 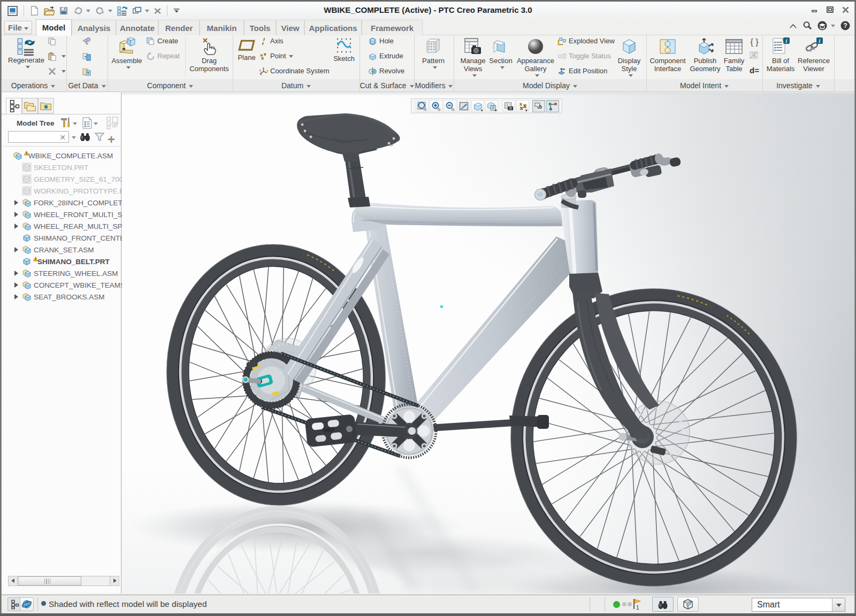 I want to click on svg-text: 1, so click(x=638, y=607).